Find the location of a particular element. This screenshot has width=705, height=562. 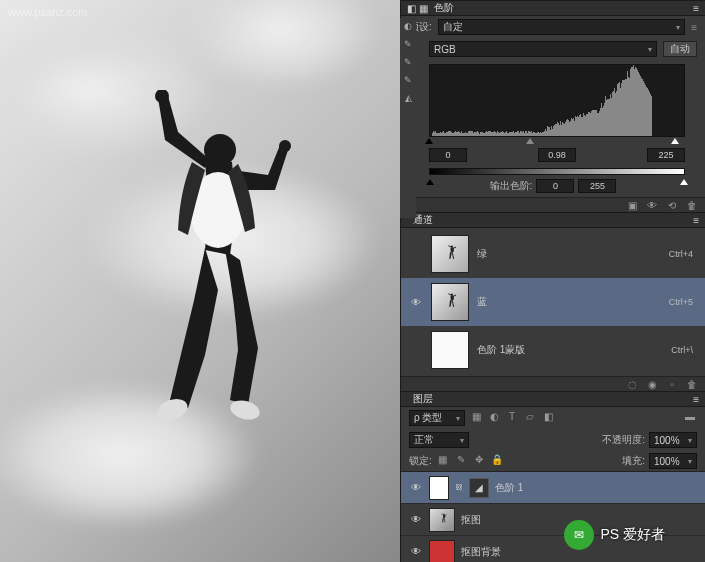

output-white-slider is located at coordinates (684, 182).